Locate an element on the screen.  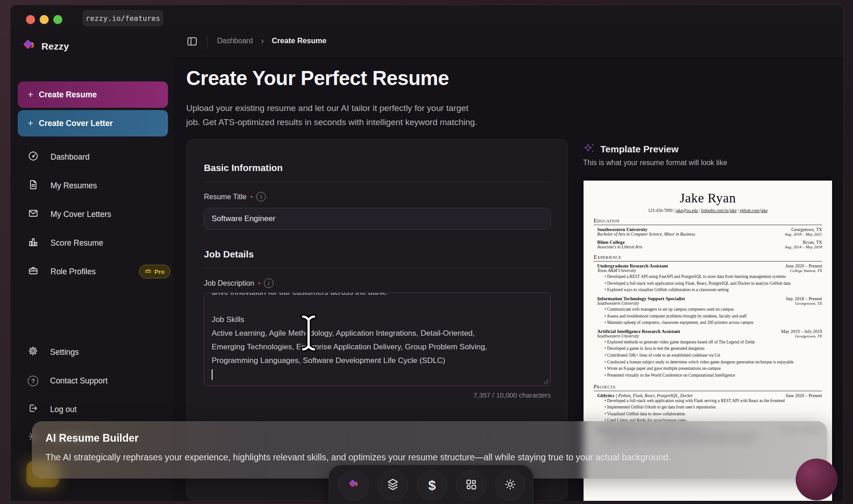
dock-pricing-button: $ is located at coordinates (432, 485).